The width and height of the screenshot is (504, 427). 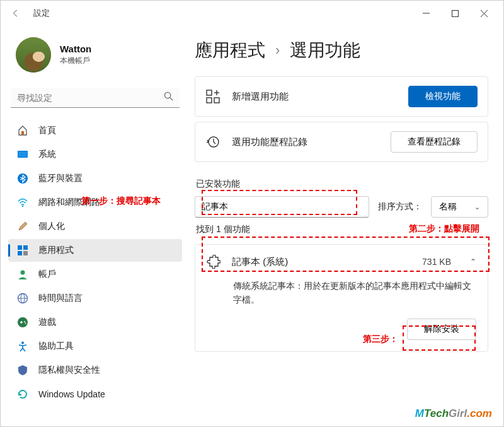 I want to click on titlebar: 設定, so click(x=252, y=13).